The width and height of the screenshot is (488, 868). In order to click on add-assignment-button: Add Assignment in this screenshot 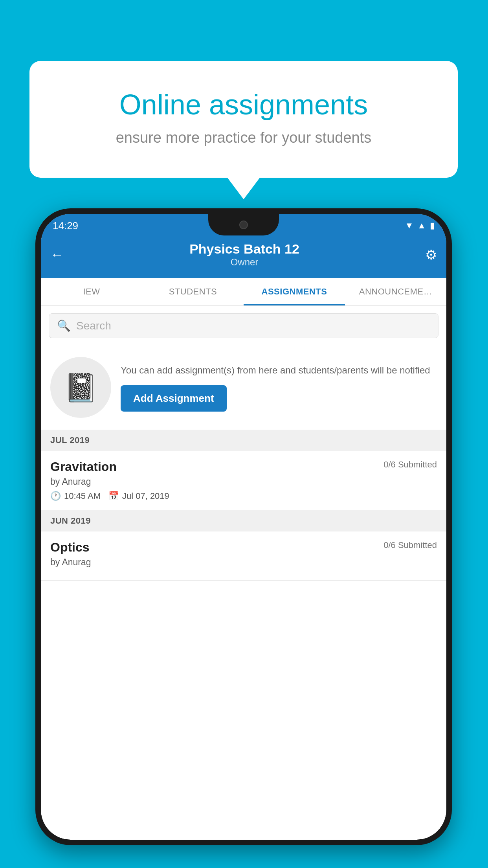, I will do `click(174, 399)`.